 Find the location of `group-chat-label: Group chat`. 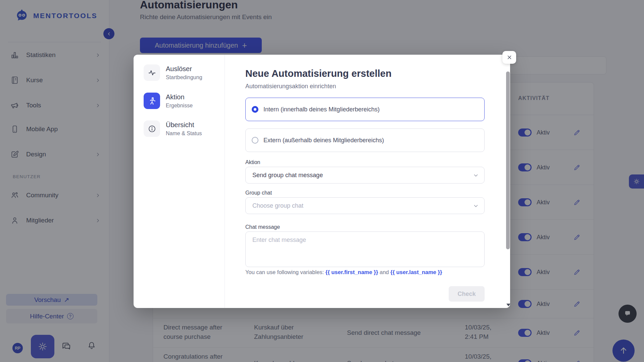

group-chat-label: Group chat is located at coordinates (365, 193).